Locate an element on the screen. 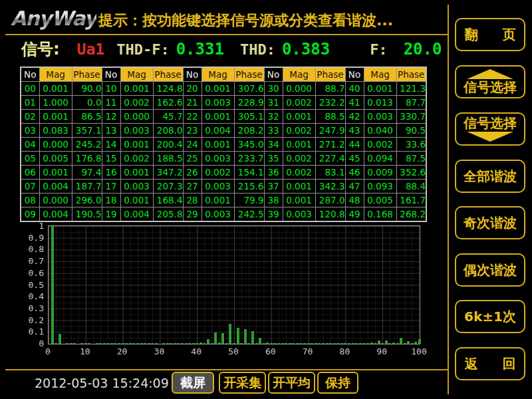  titlebar-divider is located at coordinates (227, 35).